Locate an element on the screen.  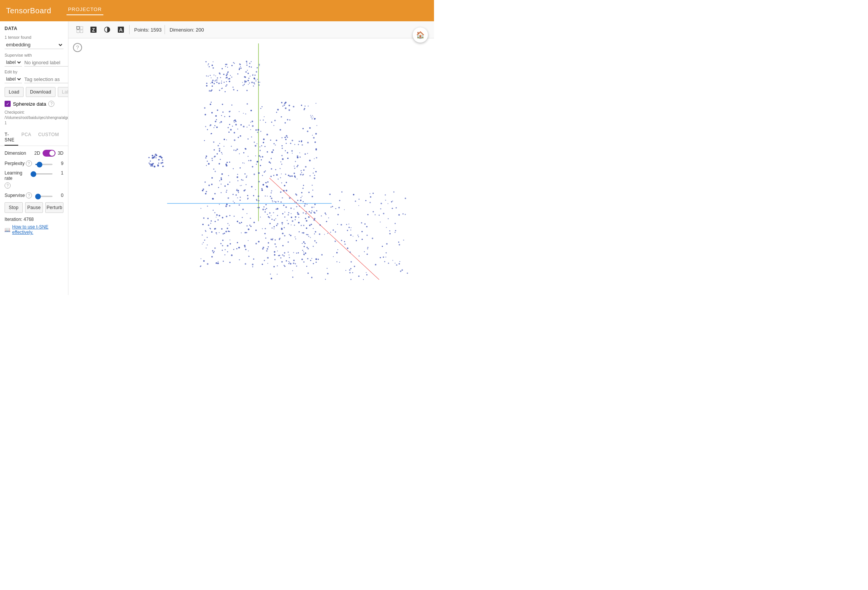
learning-rate-control: Learning rate ? 1 is located at coordinates (34, 179).